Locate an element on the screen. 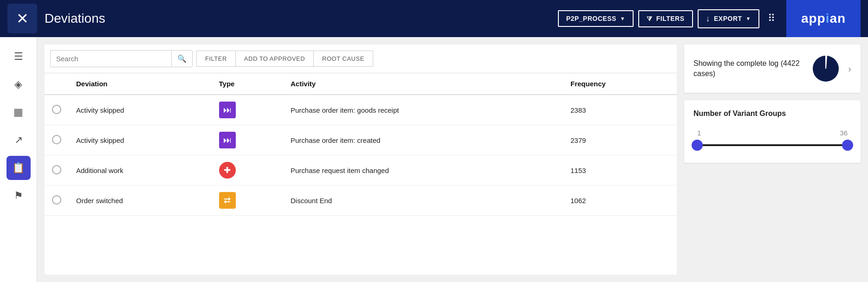 The image size is (868, 282). log-card-title: Showing the complete log (4422 cases) is located at coordinates (748, 69).